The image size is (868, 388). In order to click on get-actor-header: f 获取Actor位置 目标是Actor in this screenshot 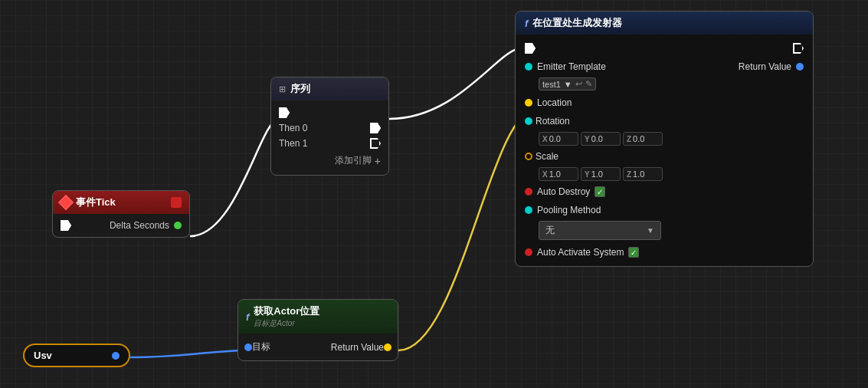, I will do `click(318, 317)`.